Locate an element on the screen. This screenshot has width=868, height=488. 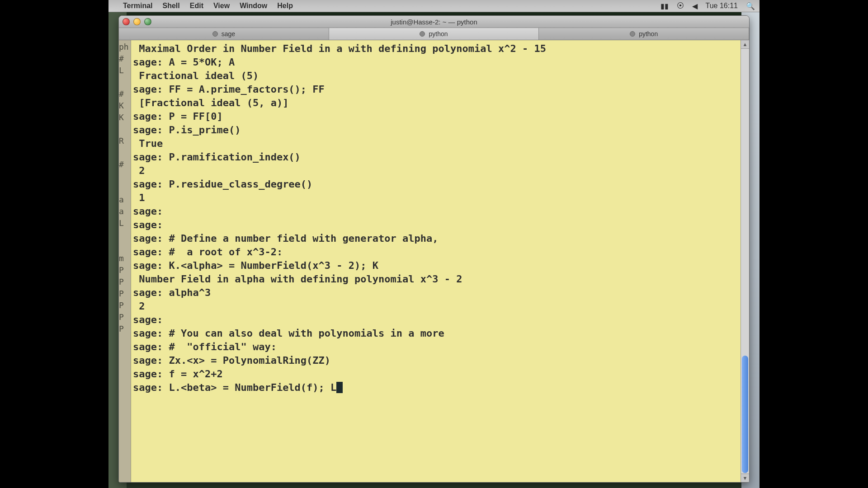
terminal-line: sage: # Define a number field with gener… is located at coordinates (435, 239).